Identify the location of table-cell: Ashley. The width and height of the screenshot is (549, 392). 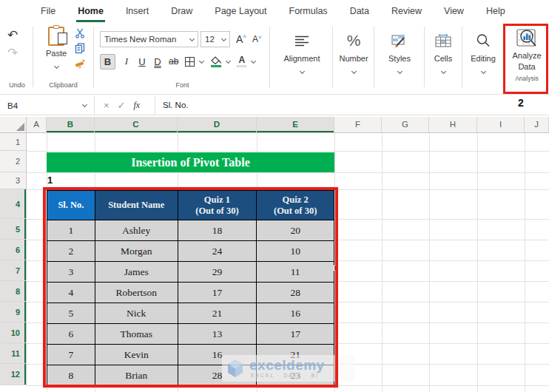
(137, 231).